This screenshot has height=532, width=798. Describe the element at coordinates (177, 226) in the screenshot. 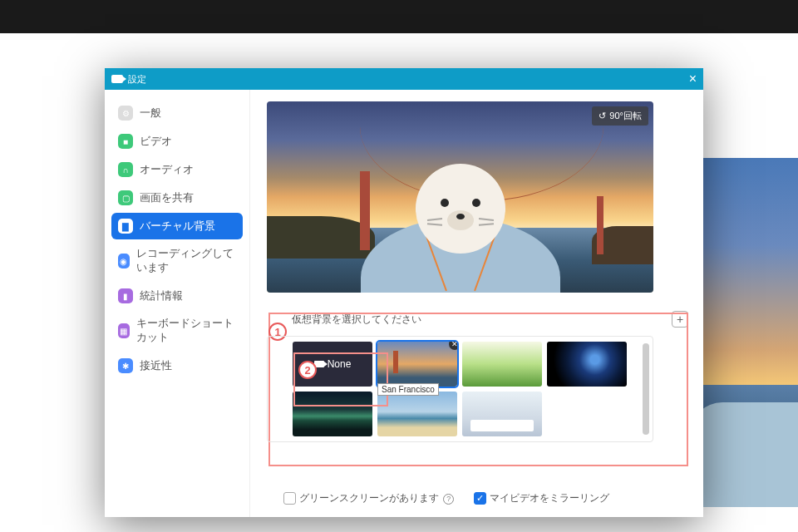

I see `sidebar-item-virtual-background: ▇バーチャル背景` at that location.